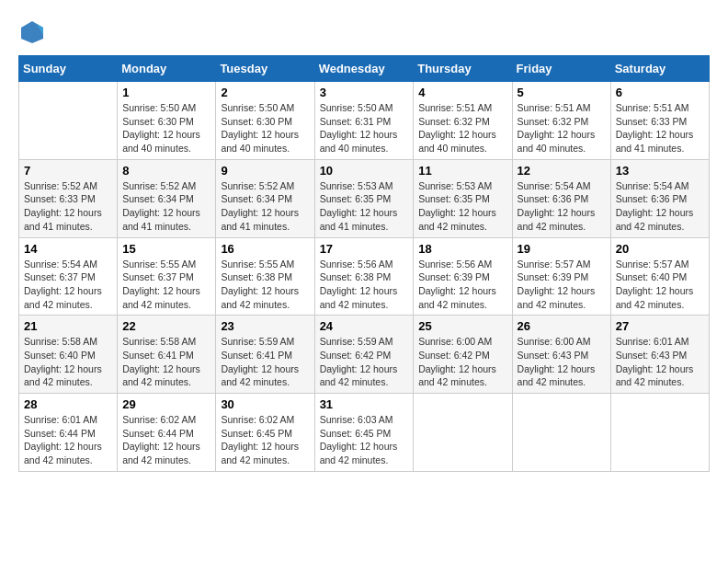 The height and width of the screenshot is (563, 728). What do you see at coordinates (562, 362) in the screenshot?
I see `day-info: Sunrise: 6:00 AM Sunset: 6:43 PM Dayligh…` at bounding box center [562, 362].